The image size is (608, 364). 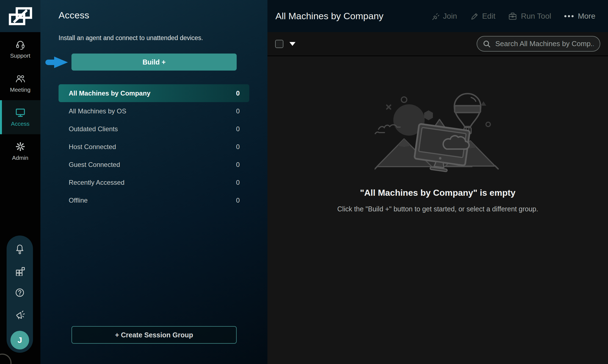 I want to click on session-group-row: Recently Accessed 0, so click(x=154, y=182).